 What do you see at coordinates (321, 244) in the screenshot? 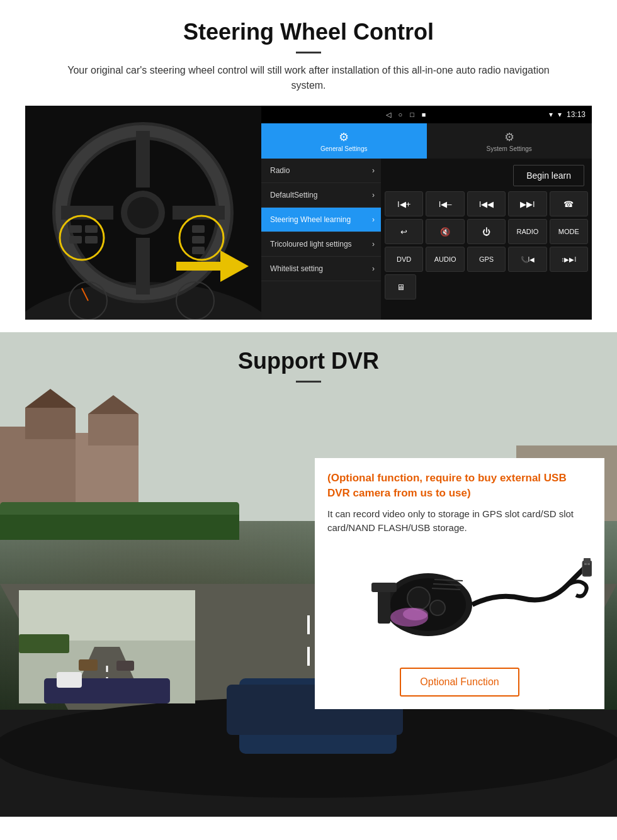
I see `menu-item-tricoloured: Tricoloured light settings ›` at bounding box center [321, 244].